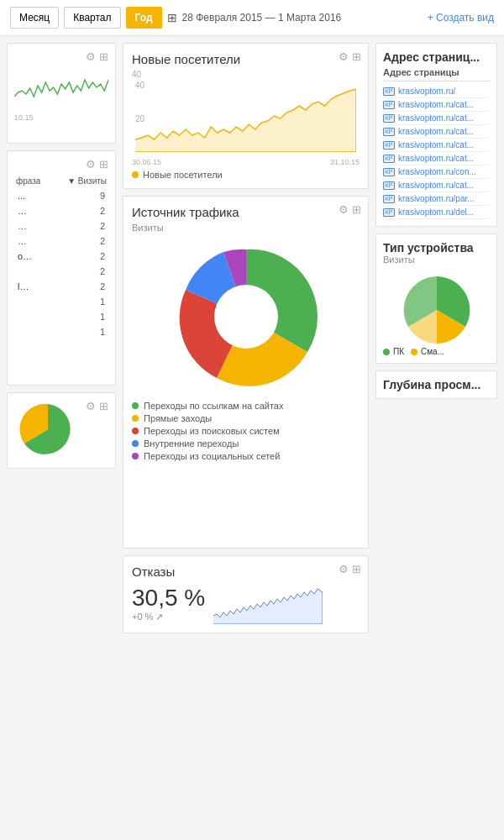 This screenshot has height=840, width=504. I want to click on visitors-legend-label: Новые посетители, so click(183, 175).